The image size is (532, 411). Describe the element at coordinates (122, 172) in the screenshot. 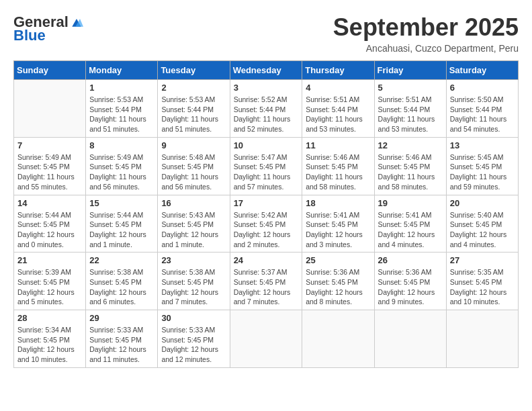

I see `day-info: Sunrise: 5:49 AM Sunset: 5:45 PM Dayligh…` at that location.